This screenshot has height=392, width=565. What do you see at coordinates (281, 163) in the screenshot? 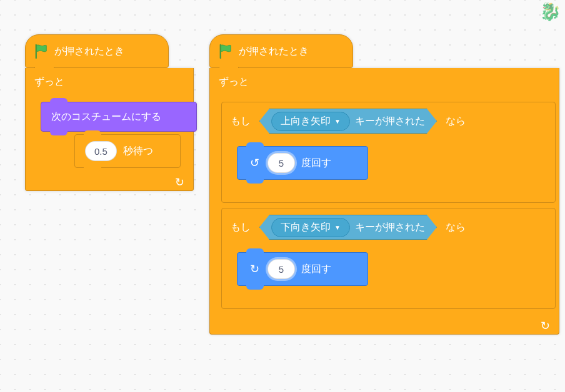
I see `turn-ccw-degrees-input: 5` at bounding box center [281, 163].